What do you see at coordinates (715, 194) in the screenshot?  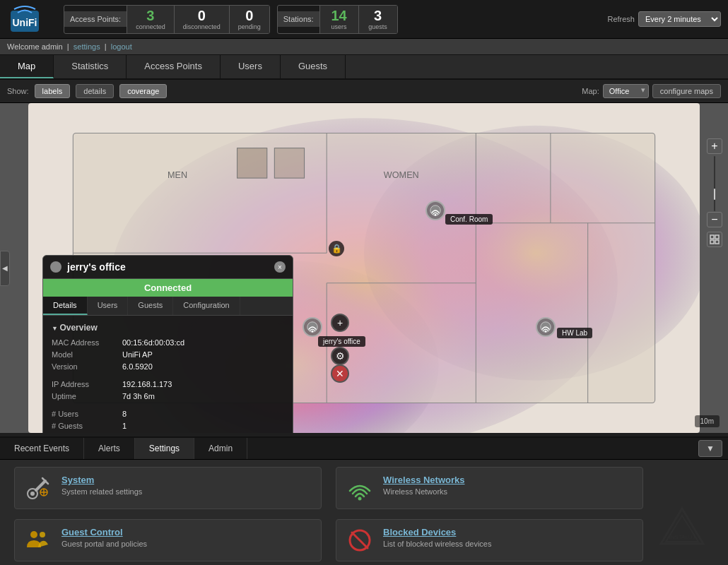 I see `zoom-slider-thumb` at bounding box center [715, 194].